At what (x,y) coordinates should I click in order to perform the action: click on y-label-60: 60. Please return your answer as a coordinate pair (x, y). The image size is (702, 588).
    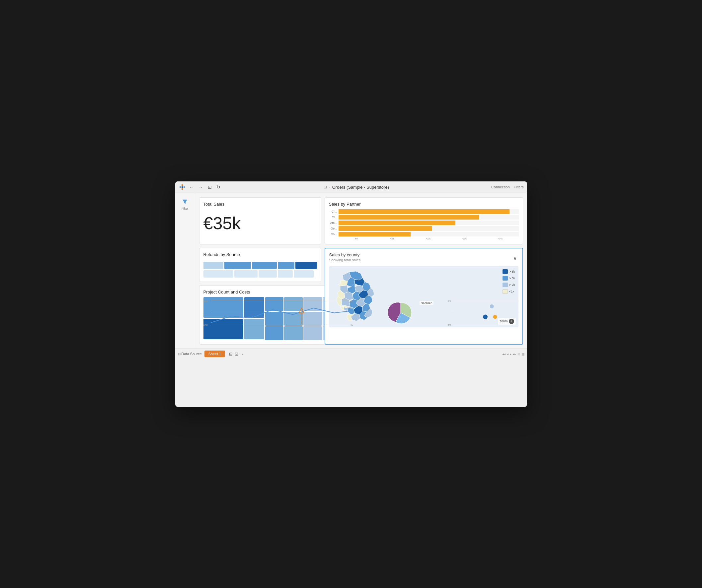
    Looking at the image, I should click on (352, 301).